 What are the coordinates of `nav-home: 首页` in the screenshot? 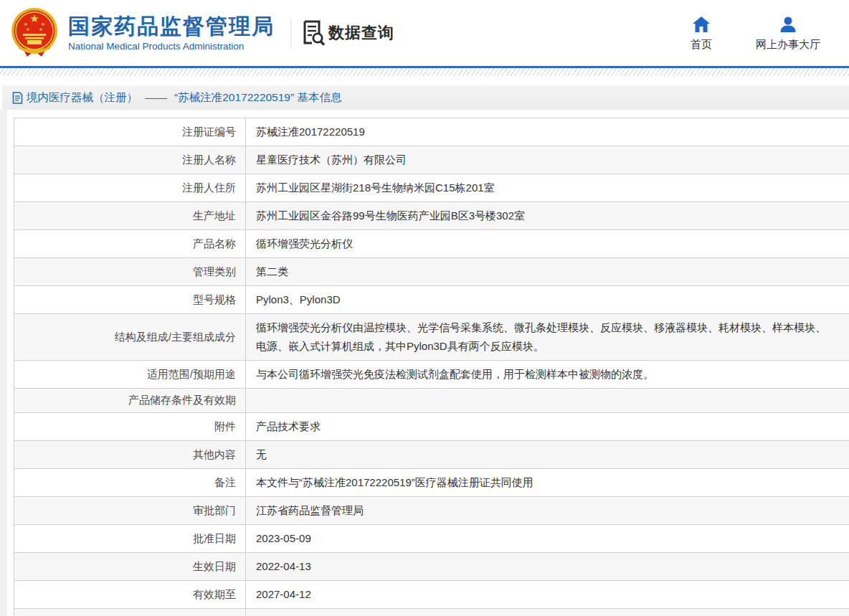 It's located at (701, 33).